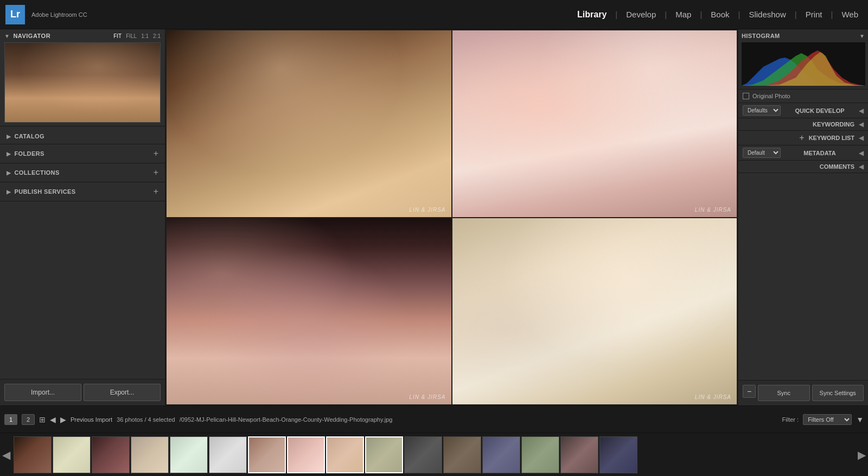 Image resolution: width=868 pixels, height=476 pixels. Describe the element at coordinates (791, 420) in the screenshot. I see `filter-label: Filter :` at that location.